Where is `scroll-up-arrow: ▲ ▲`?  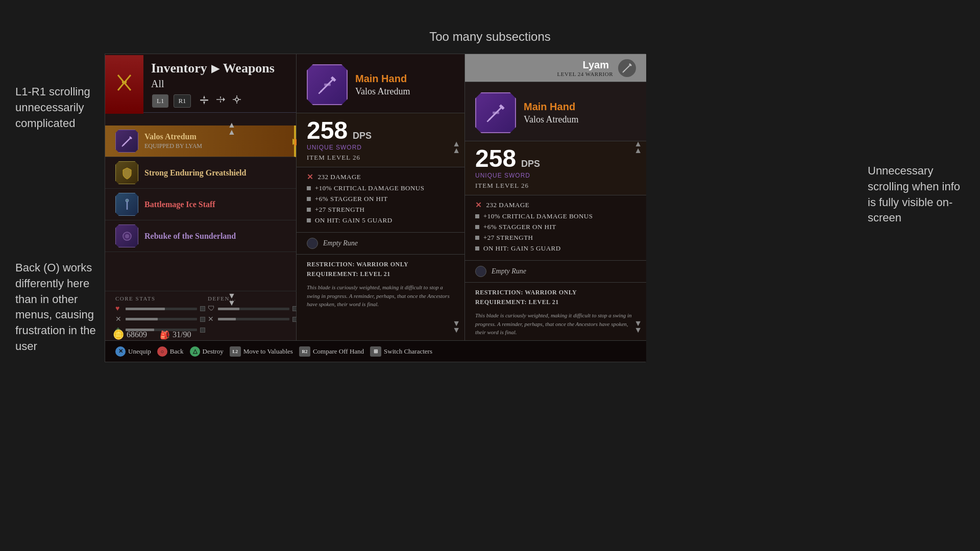 scroll-up-arrow: ▲ ▲ is located at coordinates (232, 129).